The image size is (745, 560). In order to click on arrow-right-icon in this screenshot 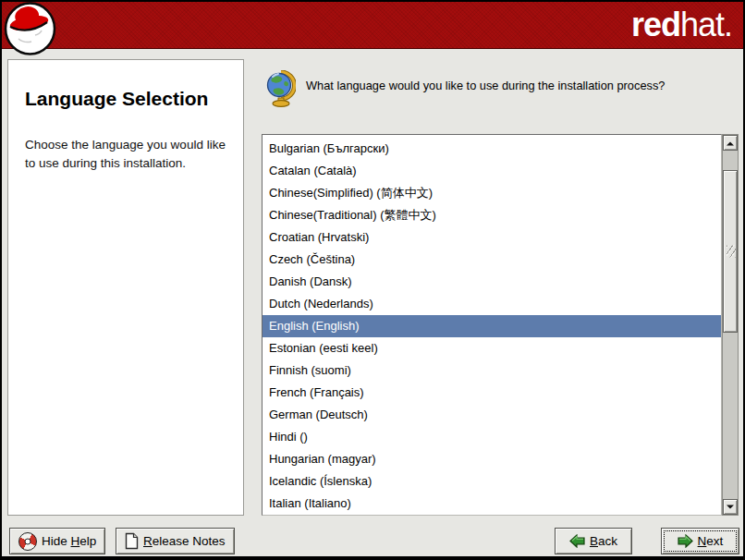, I will do `click(686, 542)`.